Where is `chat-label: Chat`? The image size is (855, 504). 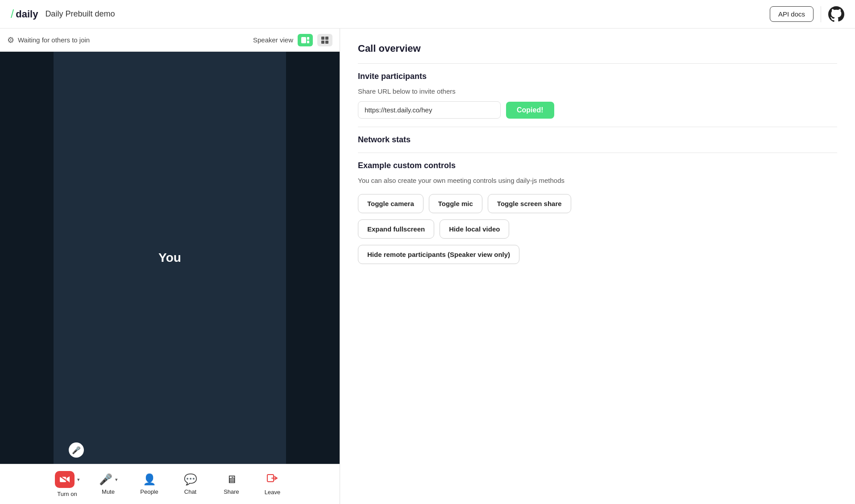 chat-label: Chat is located at coordinates (190, 492).